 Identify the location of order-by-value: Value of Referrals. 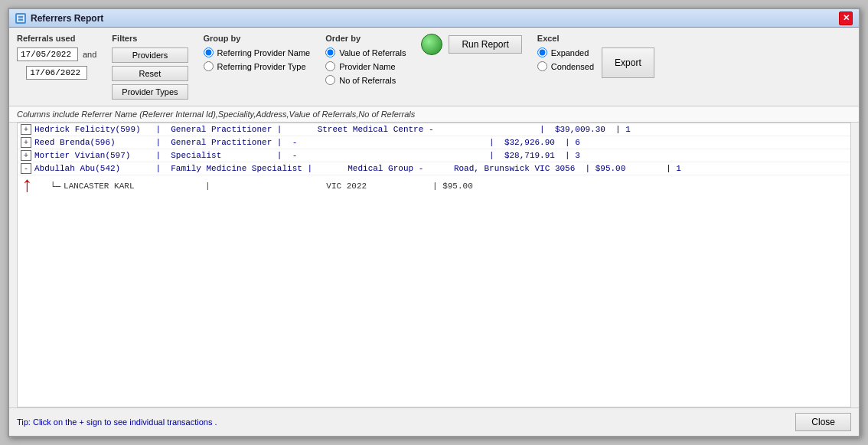
(366, 52).